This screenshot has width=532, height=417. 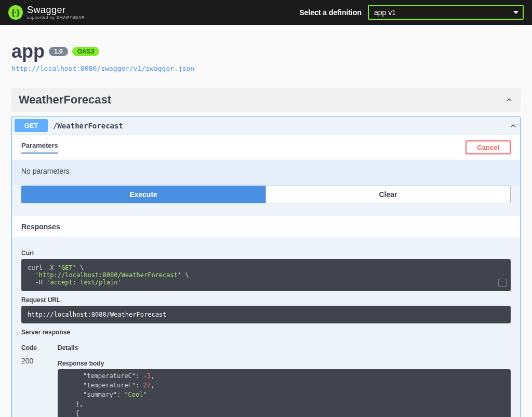 I want to click on parameters-tab: Parameters, so click(x=39, y=148).